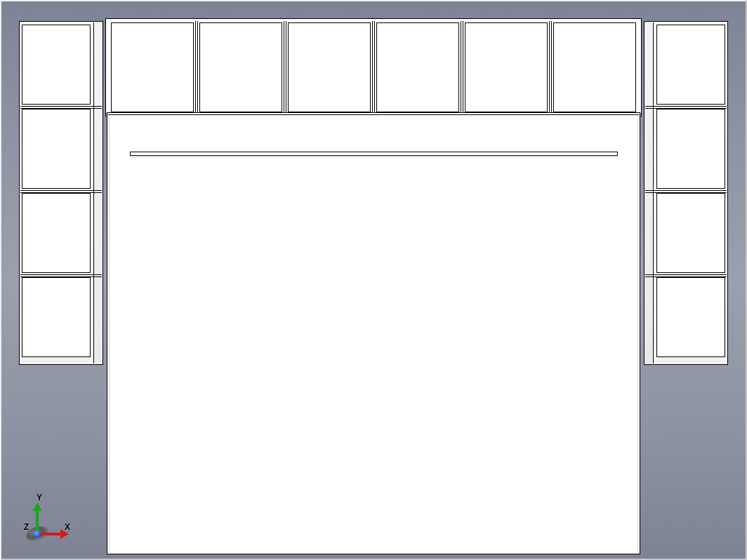 Image resolution: width=747 pixels, height=560 pixels. Describe the element at coordinates (374, 115) in the screenshot. I see `front-panel-top-inner` at that location.